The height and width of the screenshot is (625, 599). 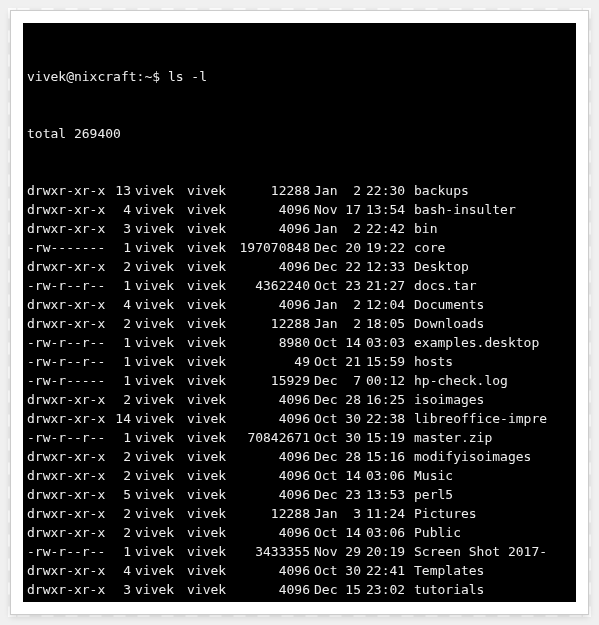 What do you see at coordinates (339, 552) in the screenshot?
I see `file-date: Nov 29` at bounding box center [339, 552].